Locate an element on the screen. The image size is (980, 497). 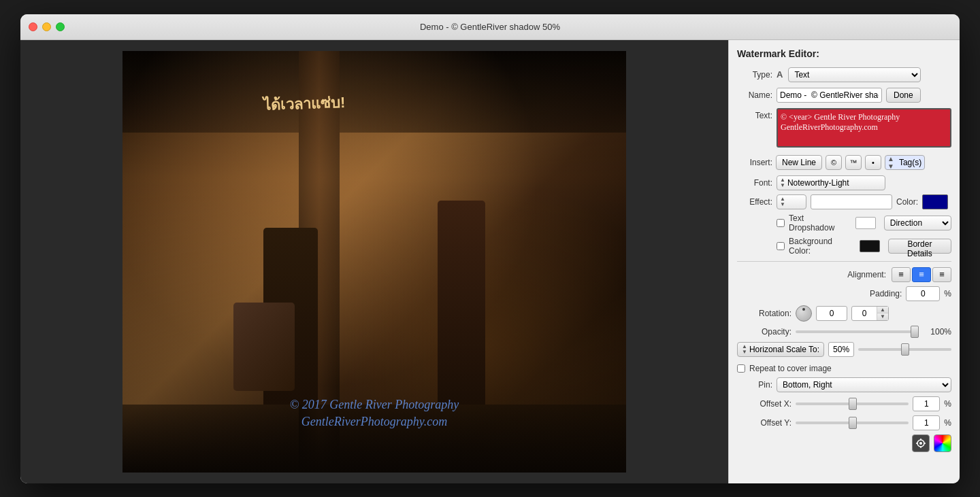
align-left-button: ≡ is located at coordinates (901, 275).